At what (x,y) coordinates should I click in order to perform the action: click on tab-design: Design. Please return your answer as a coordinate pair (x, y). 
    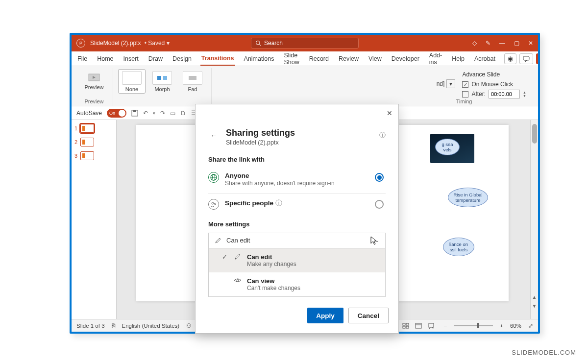
    Looking at the image, I should click on (182, 59).